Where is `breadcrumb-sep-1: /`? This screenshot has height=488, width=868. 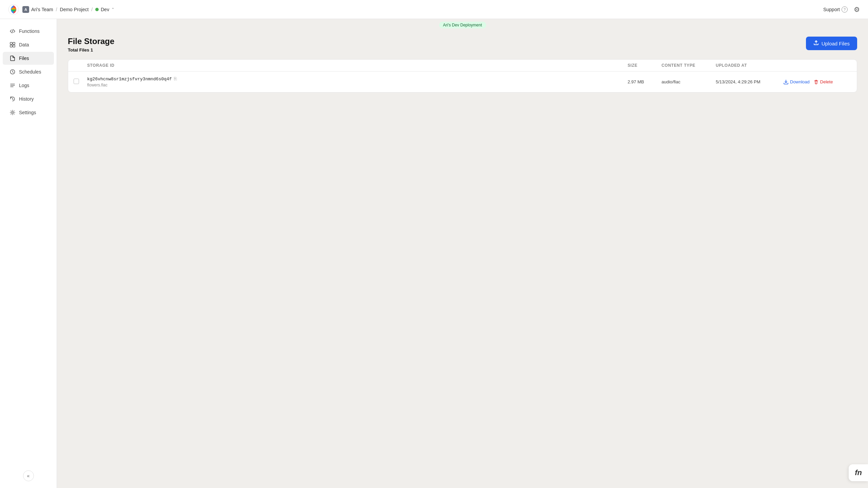 breadcrumb-sep-1: / is located at coordinates (57, 9).